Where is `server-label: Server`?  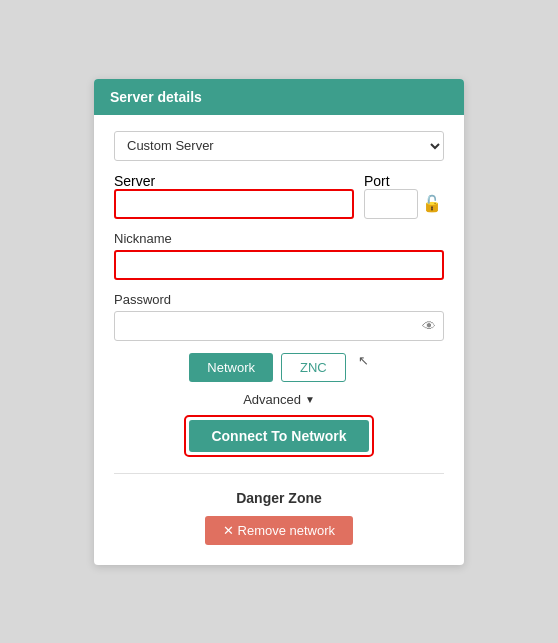
server-label: Server is located at coordinates (134, 181).